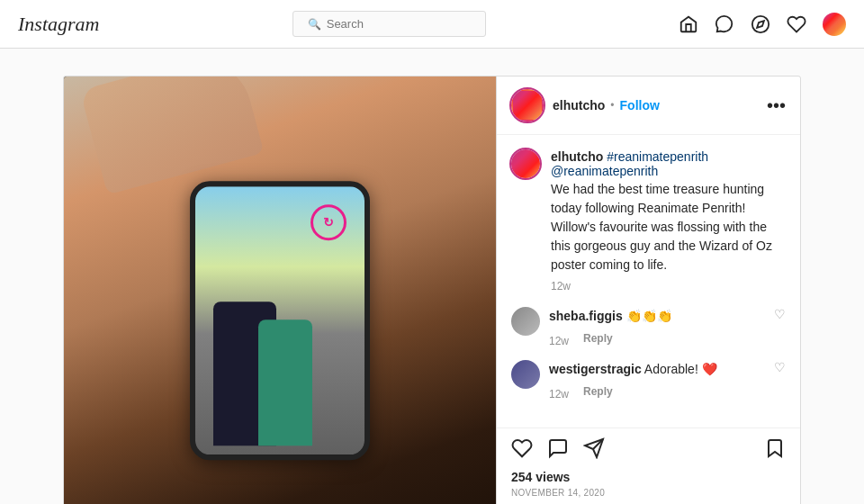 The width and height of the screenshot is (864, 504). What do you see at coordinates (648, 328) in the screenshot?
I see `comment-row: sheba.figgis 👏👏👏 12w Reply ♡` at bounding box center [648, 328].